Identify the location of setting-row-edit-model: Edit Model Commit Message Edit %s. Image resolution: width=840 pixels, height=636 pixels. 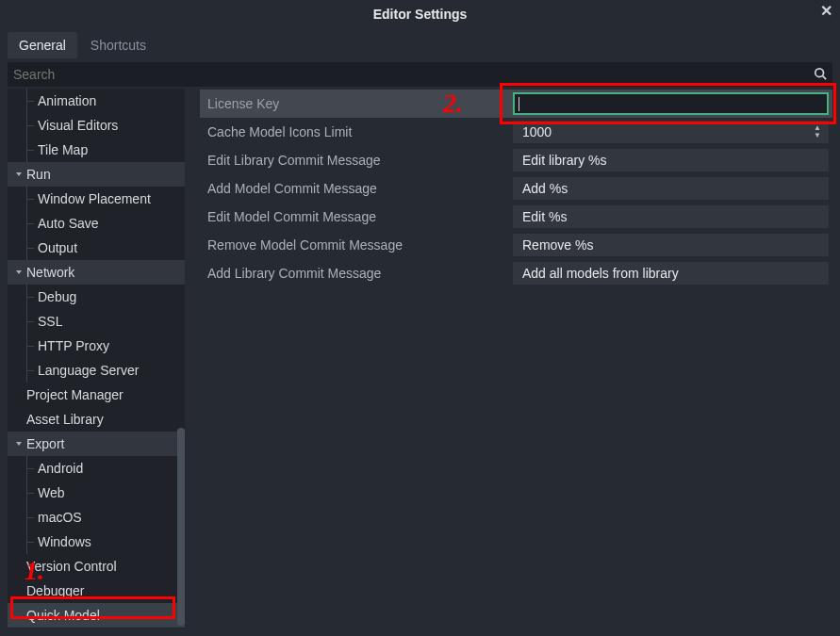
(517, 217).